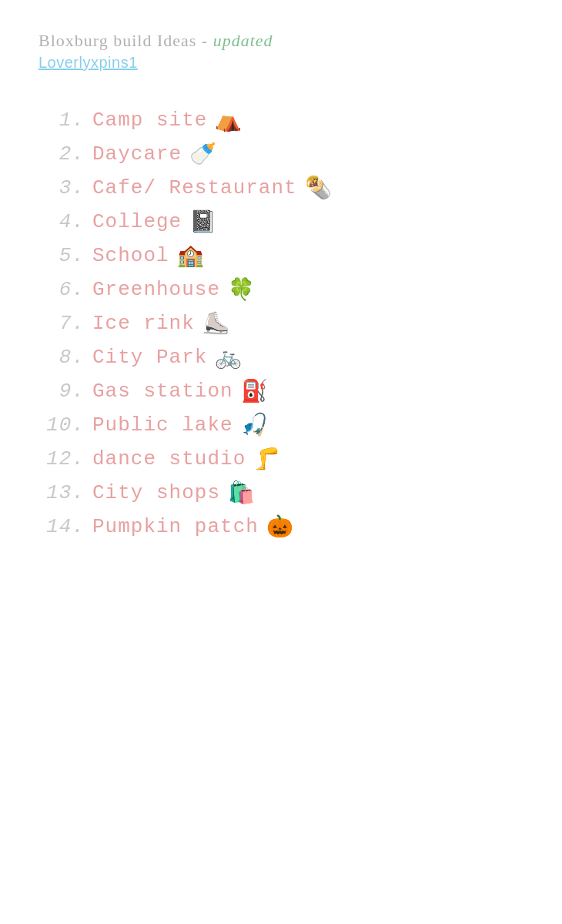  I want to click on item-number: 1., so click(62, 120).